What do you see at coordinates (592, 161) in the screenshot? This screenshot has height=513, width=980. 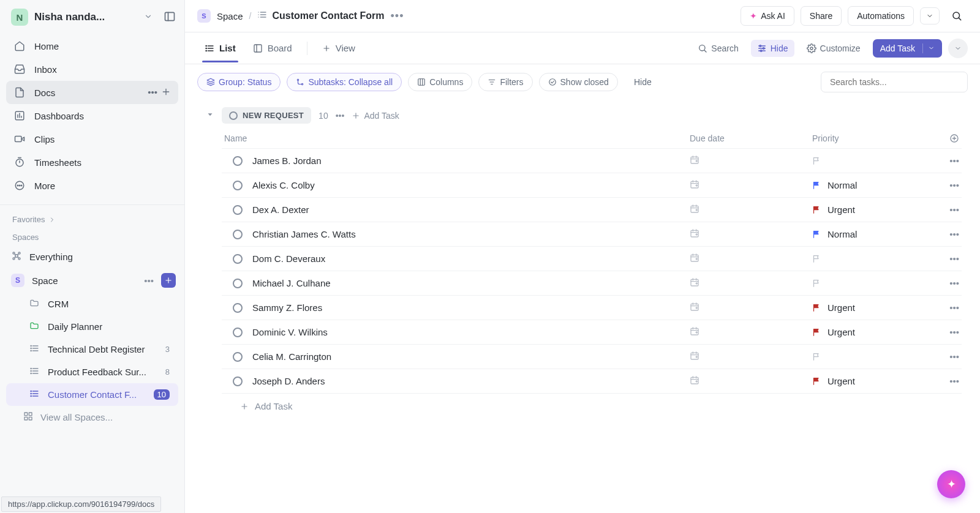 I see `task-row: James B. Jordan•••` at bounding box center [592, 161].